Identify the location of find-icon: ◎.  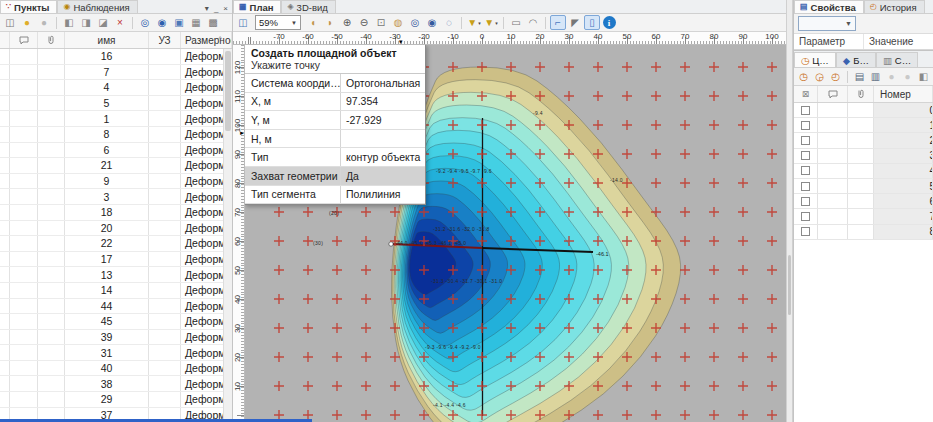
(145, 22).